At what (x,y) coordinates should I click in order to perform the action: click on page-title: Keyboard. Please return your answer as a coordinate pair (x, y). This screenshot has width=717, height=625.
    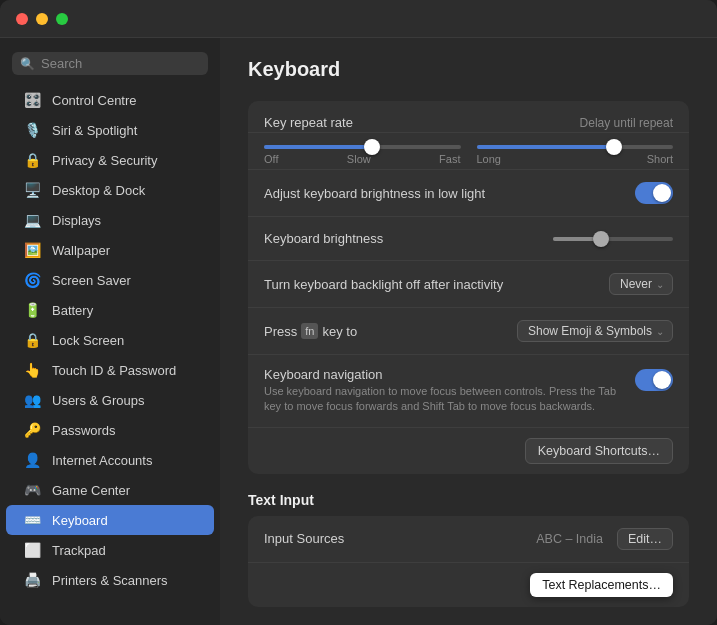
    Looking at the image, I should click on (468, 70).